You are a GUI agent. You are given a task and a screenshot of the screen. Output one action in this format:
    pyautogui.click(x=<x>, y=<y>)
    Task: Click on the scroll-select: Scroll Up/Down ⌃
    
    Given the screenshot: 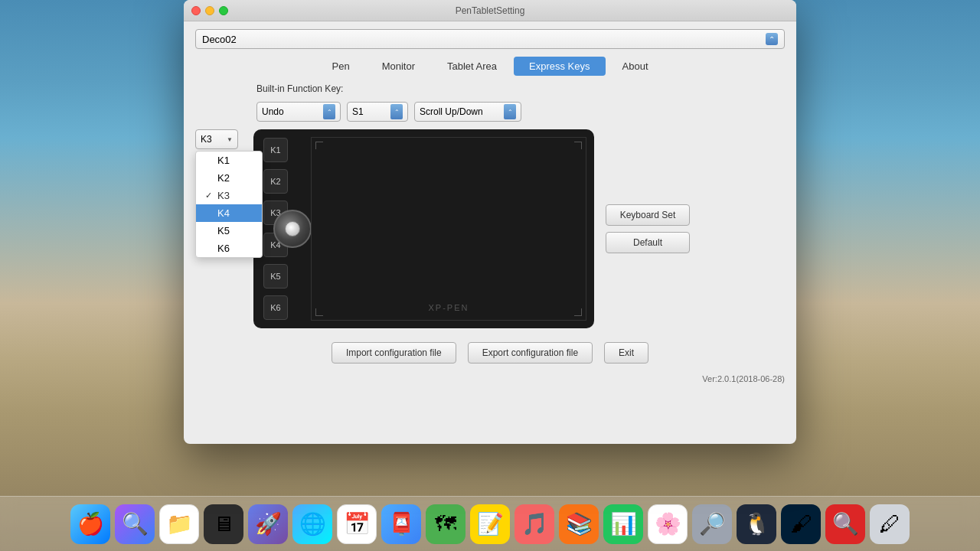 What is the action you would take?
    pyautogui.click(x=468, y=112)
    